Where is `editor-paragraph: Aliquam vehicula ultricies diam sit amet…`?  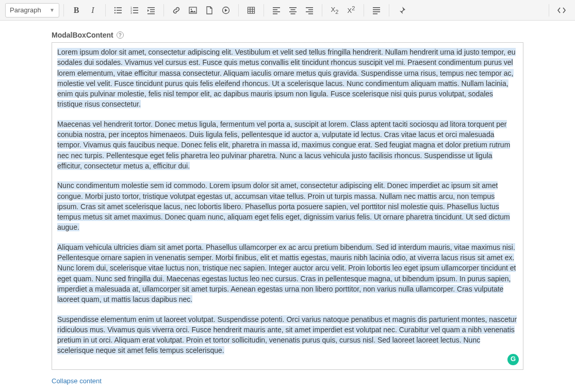 editor-paragraph: Aliquam vehicula ultricies diam sit amet… is located at coordinates (287, 273).